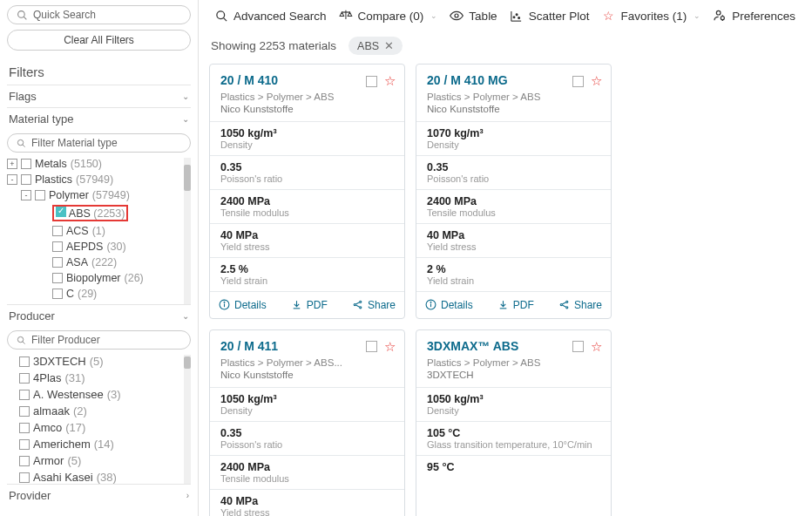  What do you see at coordinates (550, 16) in the screenshot?
I see `scatter-plot-button: Scatter Plot` at bounding box center [550, 16].